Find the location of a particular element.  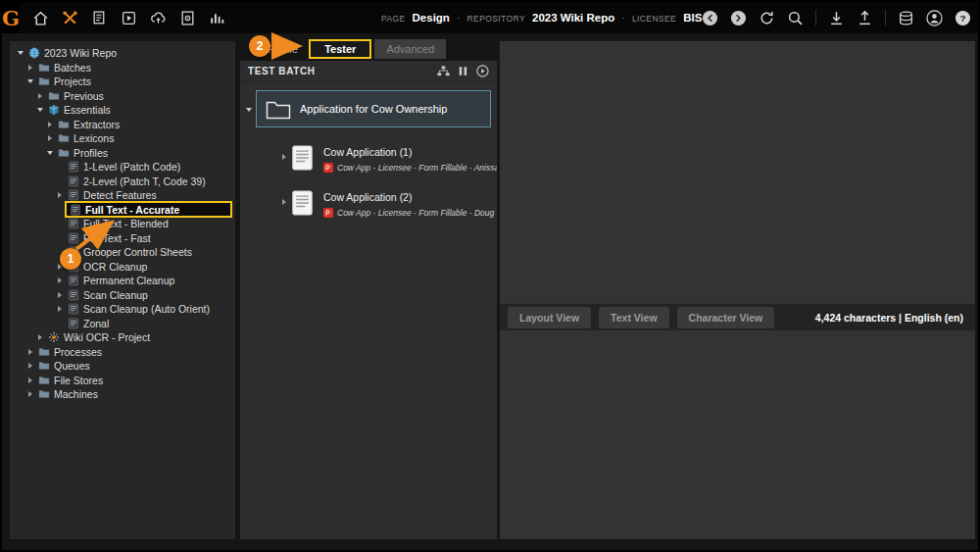

document-settings-icon is located at coordinates (188, 18).